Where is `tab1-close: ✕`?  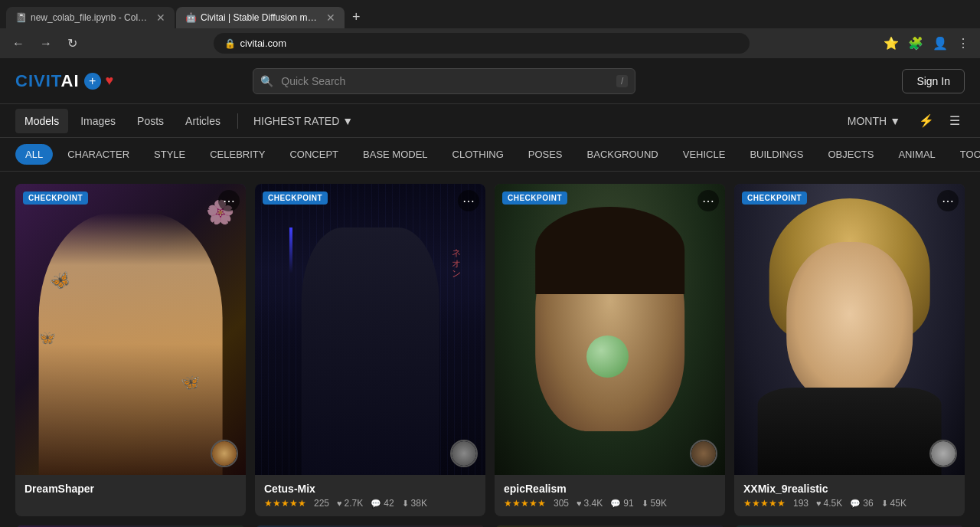
tab1-close: ✕ is located at coordinates (161, 18).